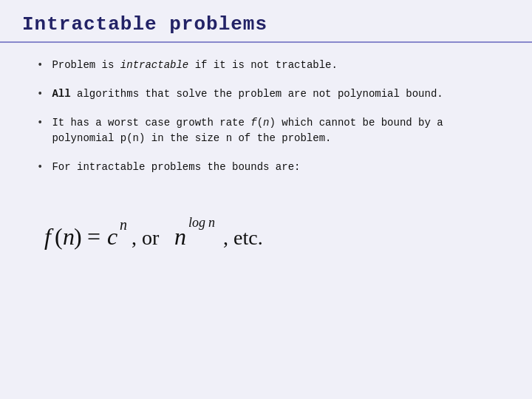  Describe the element at coordinates (197, 222) in the screenshot. I see `svg-text: log` at that location.